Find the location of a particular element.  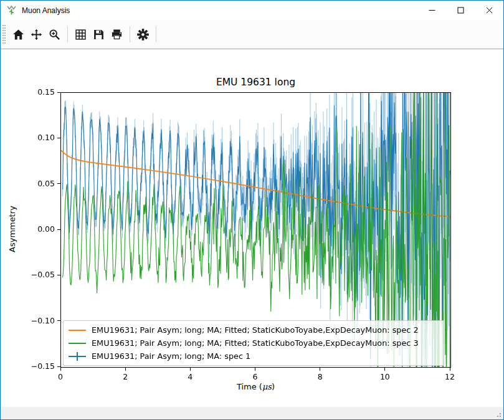

x-tick-label: 4 is located at coordinates (190, 376).